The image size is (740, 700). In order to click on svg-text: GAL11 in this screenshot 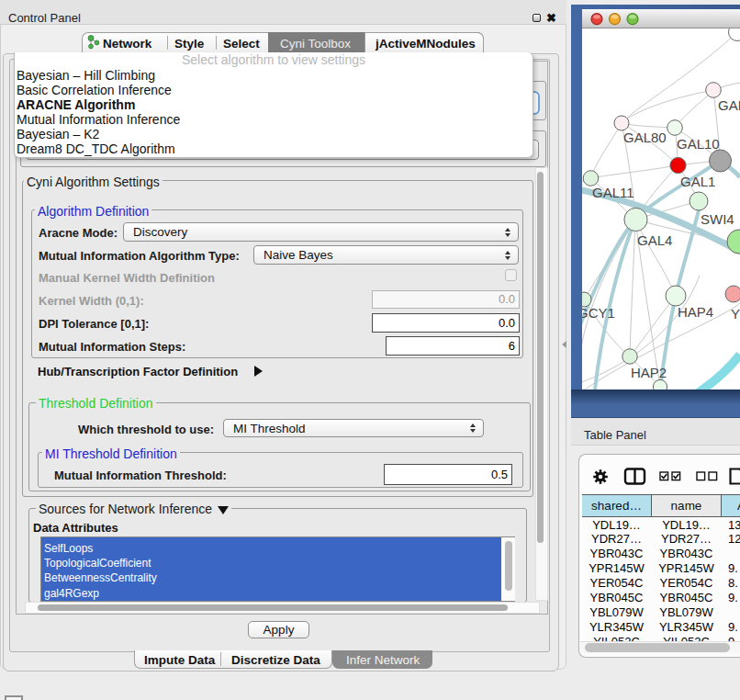, I will do `click(613, 193)`.